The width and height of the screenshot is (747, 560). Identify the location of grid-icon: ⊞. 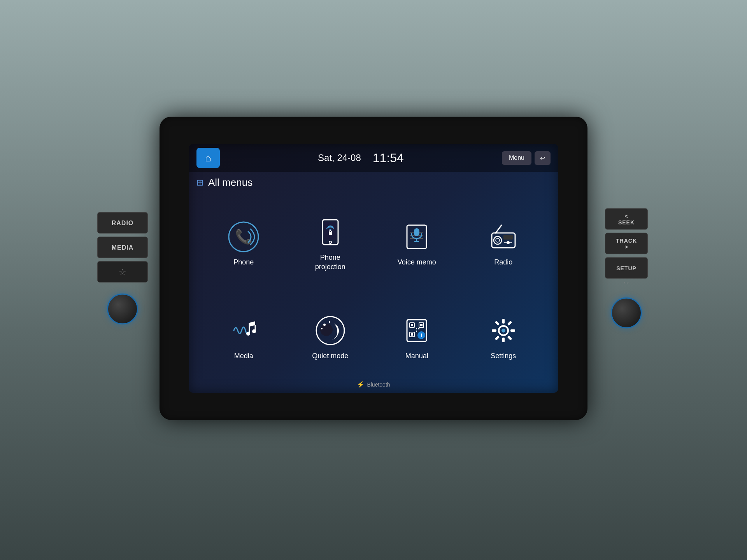
(200, 183).